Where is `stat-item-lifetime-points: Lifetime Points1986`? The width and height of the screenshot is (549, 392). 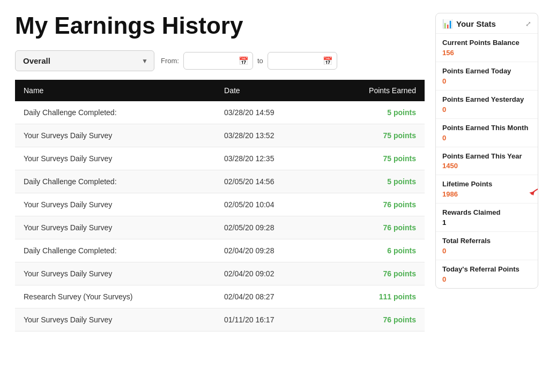
stat-item-lifetime-points: Lifetime Points1986 is located at coordinates (487, 190).